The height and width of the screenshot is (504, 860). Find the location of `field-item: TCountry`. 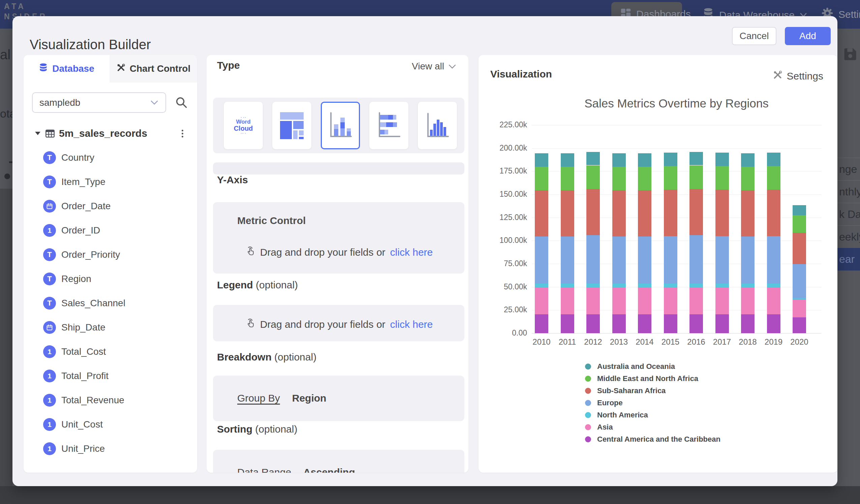

field-item: TCountry is located at coordinates (111, 158).